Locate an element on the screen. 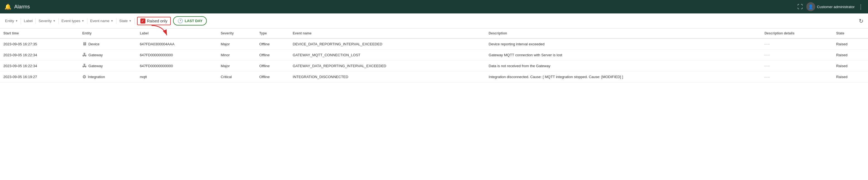  entity-type-icon: 🖥 is located at coordinates (85, 44).